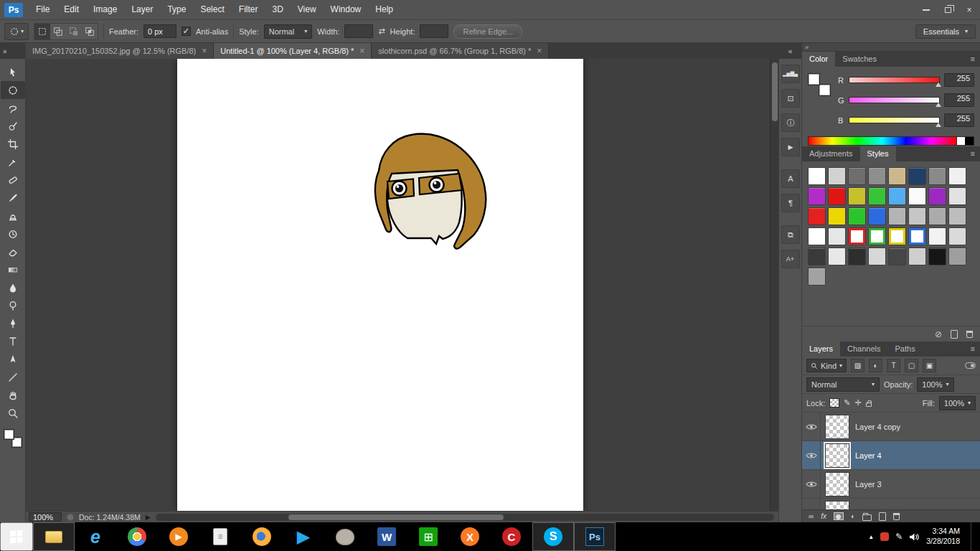  Describe the element at coordinates (897, 517) in the screenshot. I see `delete-layer-icon` at that location.